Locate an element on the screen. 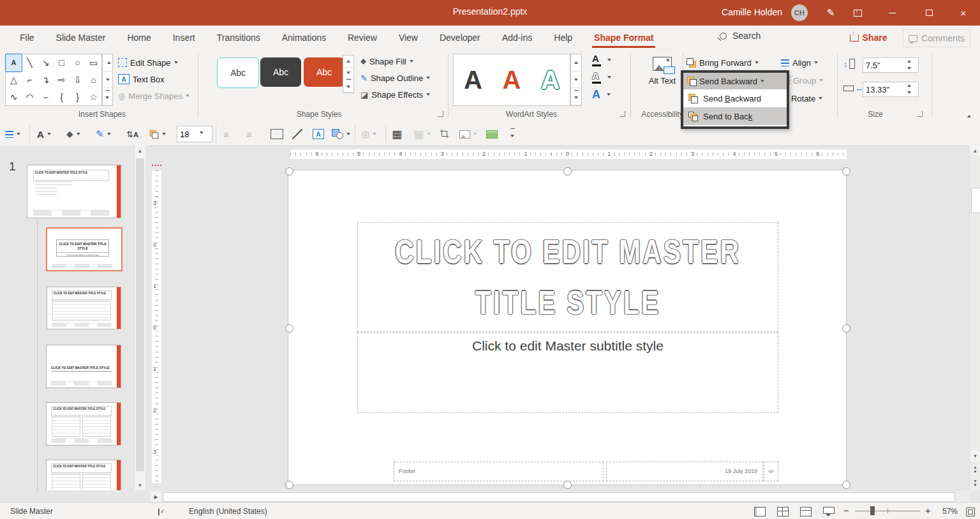 The width and height of the screenshot is (980, 519). menu-item-send-to-back: Send to Back is located at coordinates (735, 116).